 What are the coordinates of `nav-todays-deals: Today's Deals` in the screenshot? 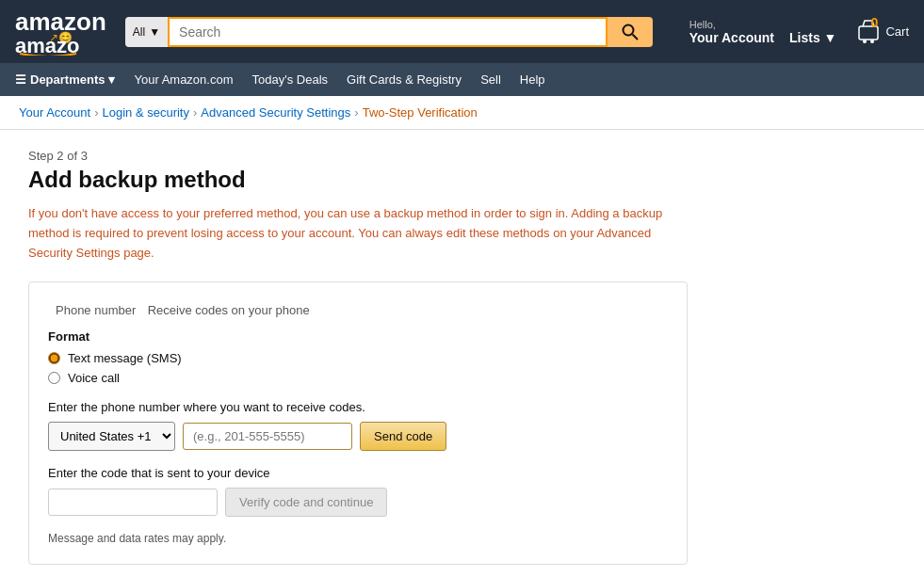 It's located at (290, 79).